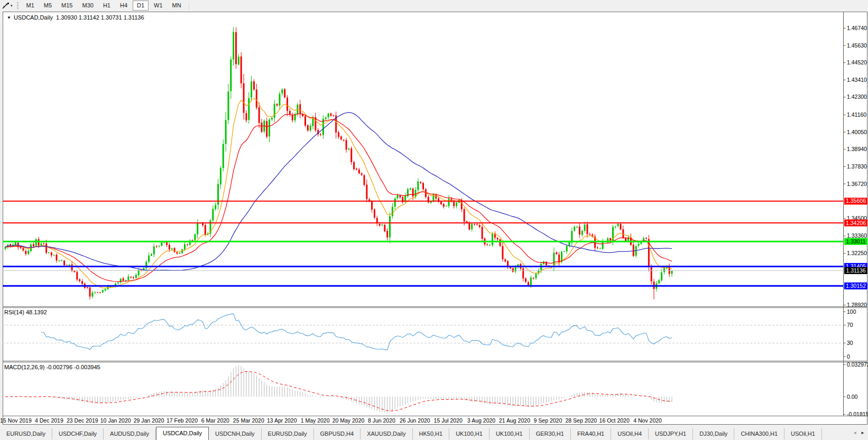  I want to click on svg-text: 29 Jan 2020, so click(149, 420).